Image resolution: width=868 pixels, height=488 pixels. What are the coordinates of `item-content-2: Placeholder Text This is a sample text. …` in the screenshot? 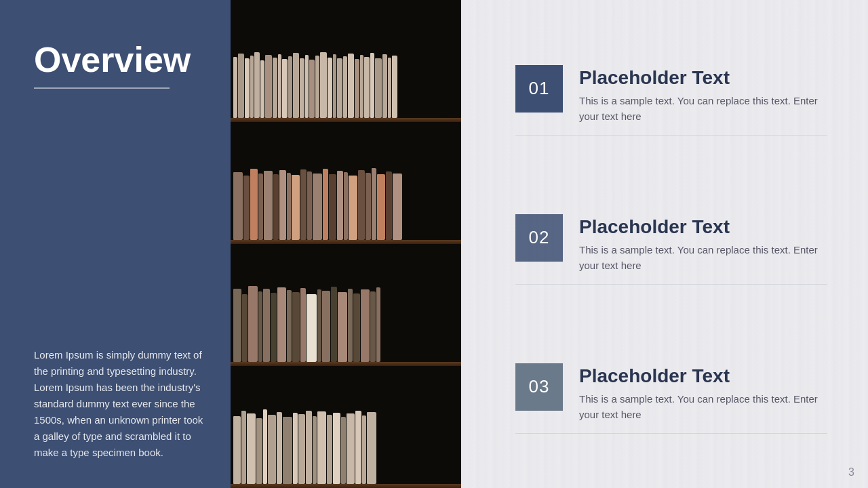 It's located at (703, 244).